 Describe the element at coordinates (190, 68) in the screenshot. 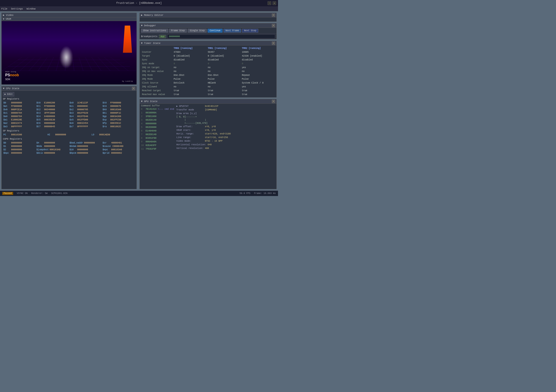

I see `timer-irqtarget-tmr0: no` at that location.